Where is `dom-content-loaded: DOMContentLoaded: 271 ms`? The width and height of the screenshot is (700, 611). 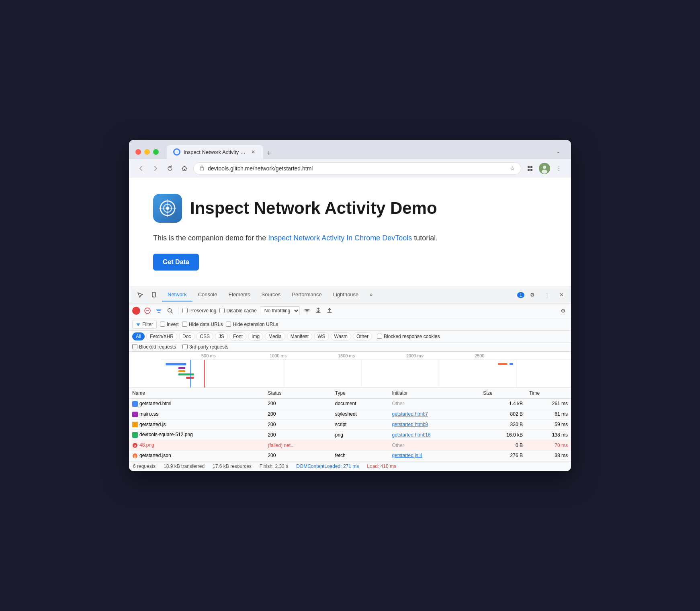 dom-content-loaded: DOMContentLoaded: 271 ms is located at coordinates (327, 466).